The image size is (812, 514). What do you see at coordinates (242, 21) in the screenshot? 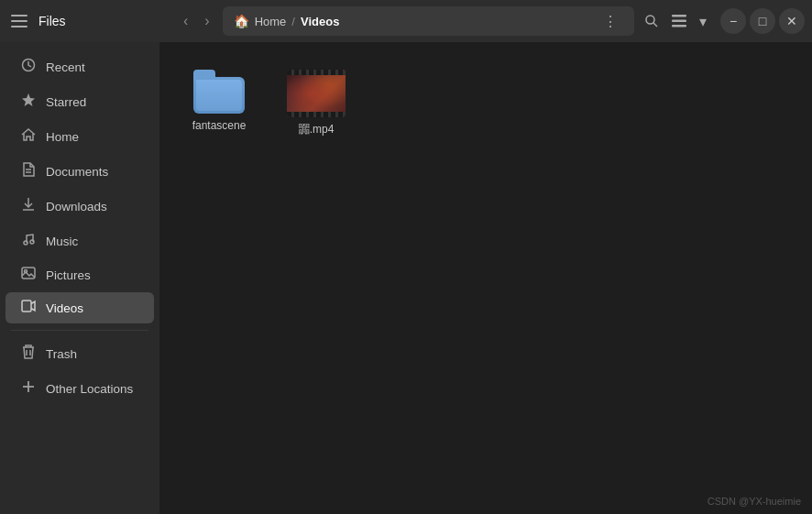
I see `home-icon: 🏠` at bounding box center [242, 21].